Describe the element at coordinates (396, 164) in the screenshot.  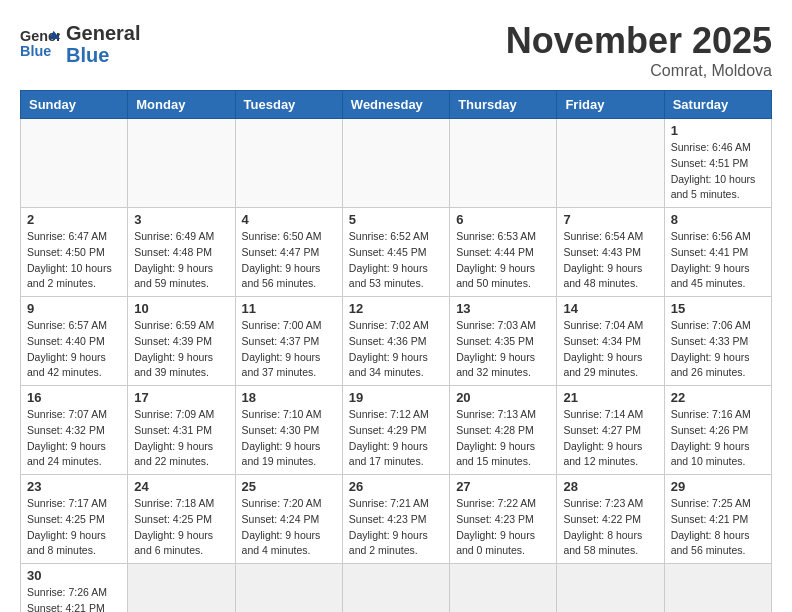
I see `week-row-1: 1Sunrise: 6:46 AM Sunset: 4:51 PM Daylig…` at that location.